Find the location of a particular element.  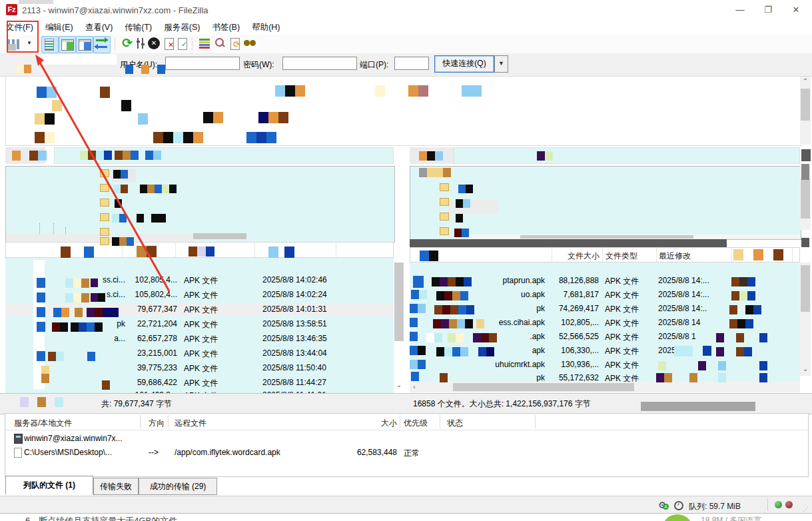

queue-column-header: 方向 is located at coordinates (157, 424).